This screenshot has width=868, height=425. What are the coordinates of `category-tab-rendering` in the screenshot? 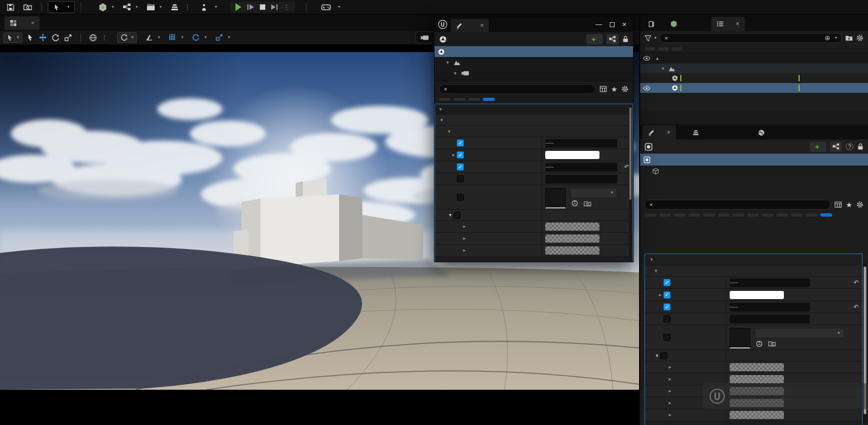 It's located at (797, 215).